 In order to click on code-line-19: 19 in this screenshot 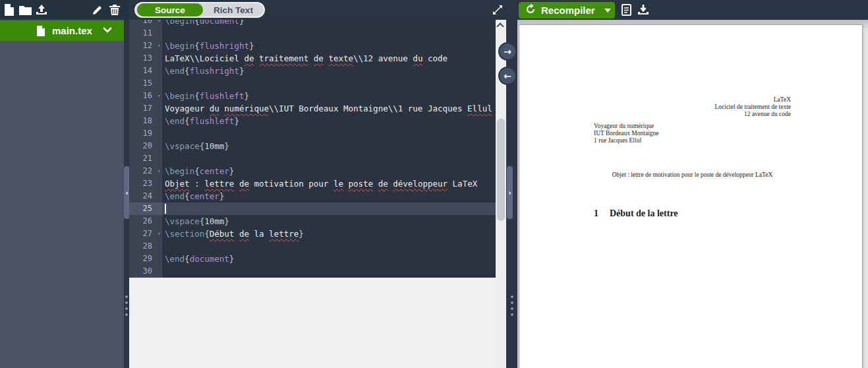, I will do `click(312, 133)`.